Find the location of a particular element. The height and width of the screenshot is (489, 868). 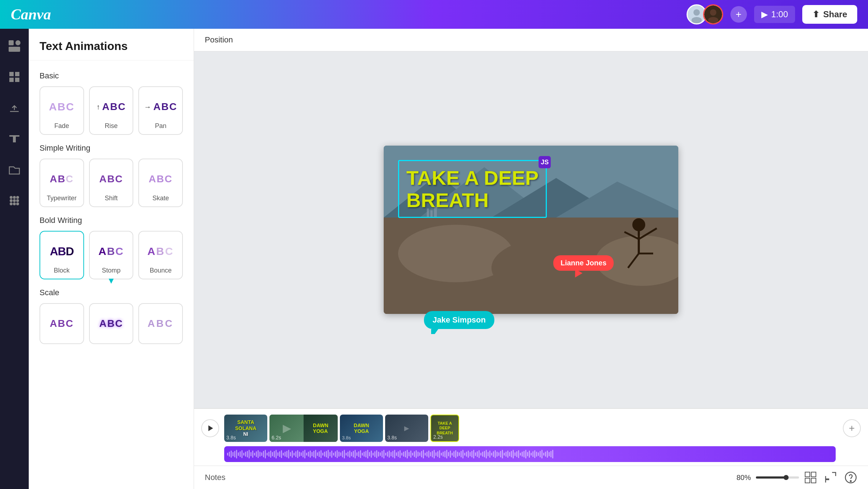

animation-bounce: ABC ··· Bounce is located at coordinates (161, 255).